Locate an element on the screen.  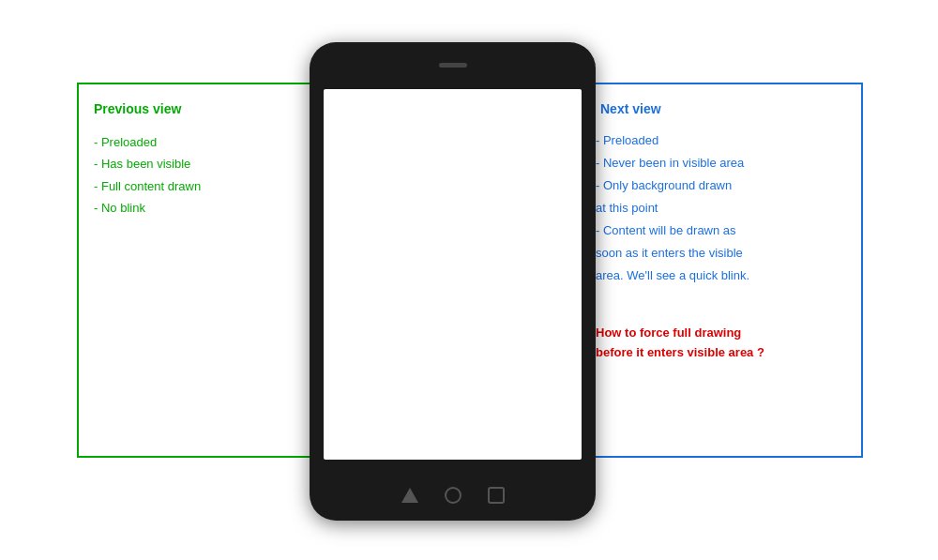
question-line1: How to force full drawing is located at coordinates (715, 334).